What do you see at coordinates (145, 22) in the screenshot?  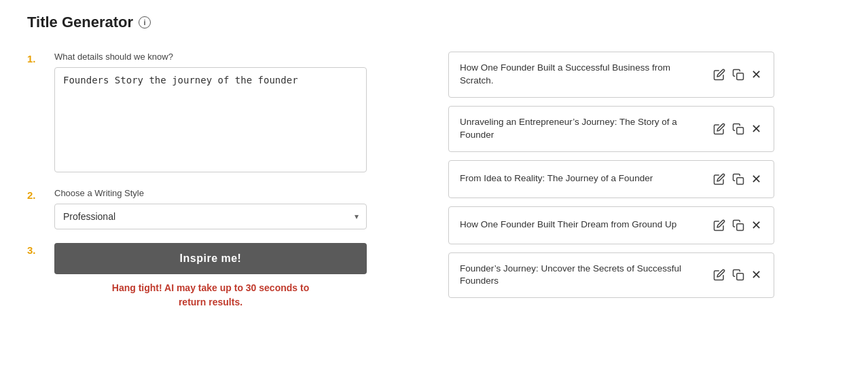 I see `info-icon: i` at bounding box center [145, 22].